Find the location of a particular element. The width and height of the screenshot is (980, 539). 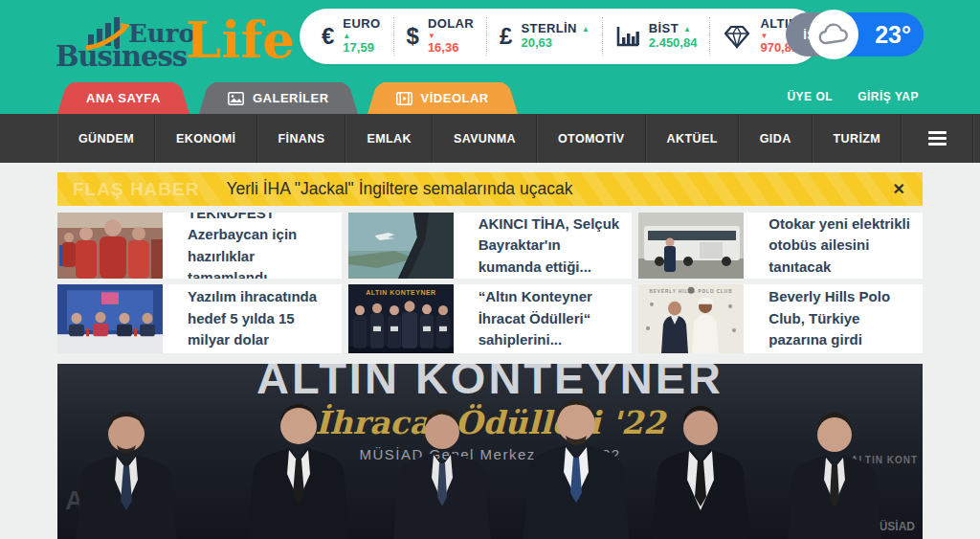

image-icon is located at coordinates (235, 99).